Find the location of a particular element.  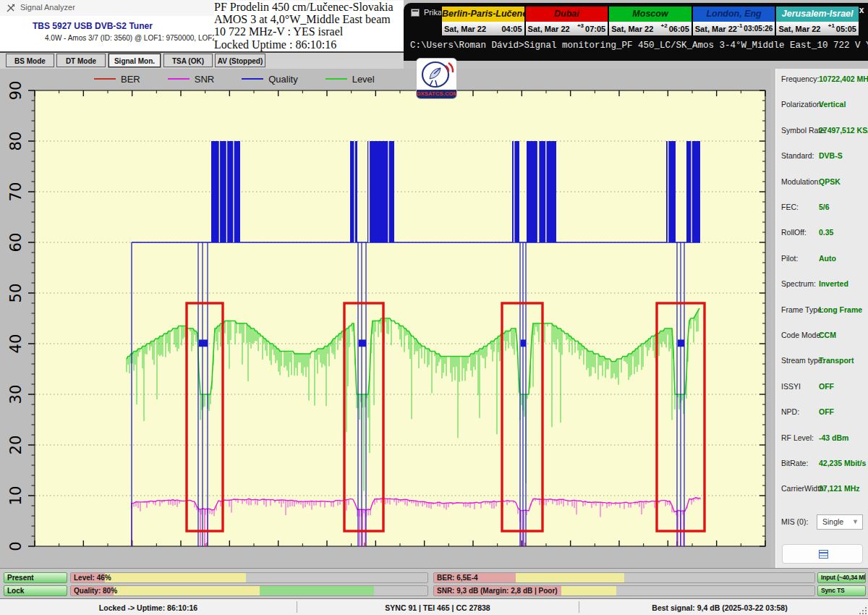

clock-utc-offset: +1 is located at coordinates (832, 26).